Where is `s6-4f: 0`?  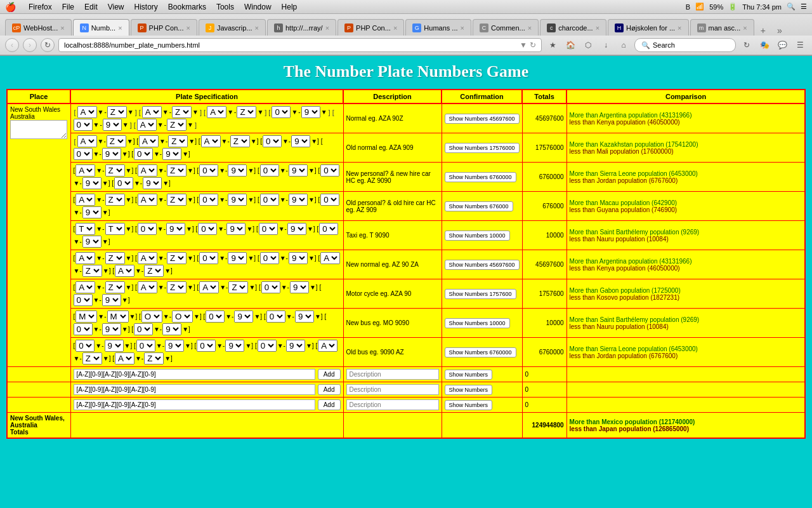
s6-4f: 0 is located at coordinates (83, 300).